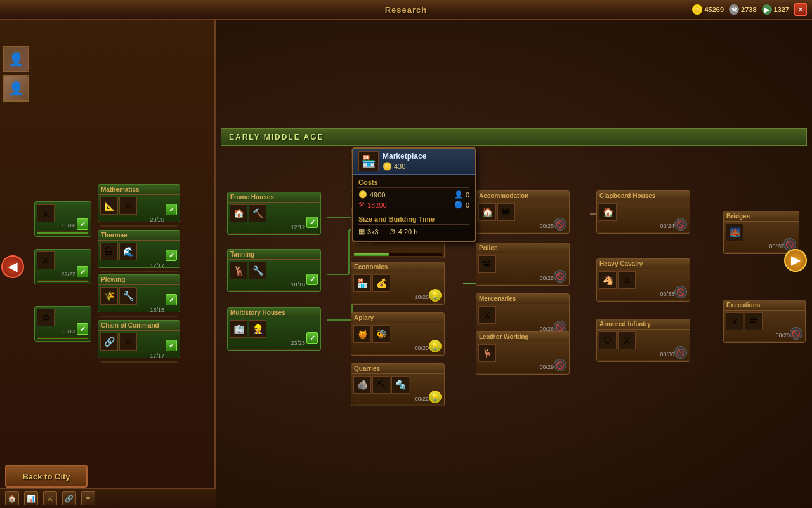  What do you see at coordinates (139, 326) in the screenshot?
I see `tech-header-chain: Chain of Command` at bounding box center [139, 326].